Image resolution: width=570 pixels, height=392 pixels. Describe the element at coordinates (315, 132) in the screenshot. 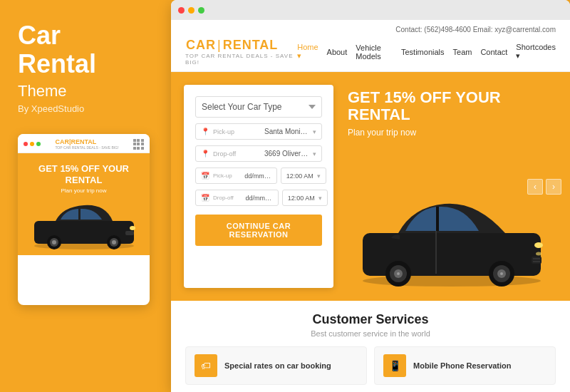

I see `pickup-arrow: ▾` at that location.